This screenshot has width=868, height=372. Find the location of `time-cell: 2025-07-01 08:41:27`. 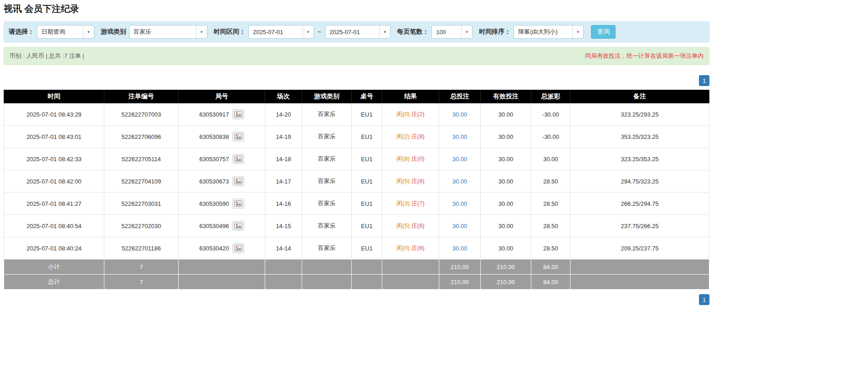

time-cell: 2025-07-01 08:41:27 is located at coordinates (54, 204).